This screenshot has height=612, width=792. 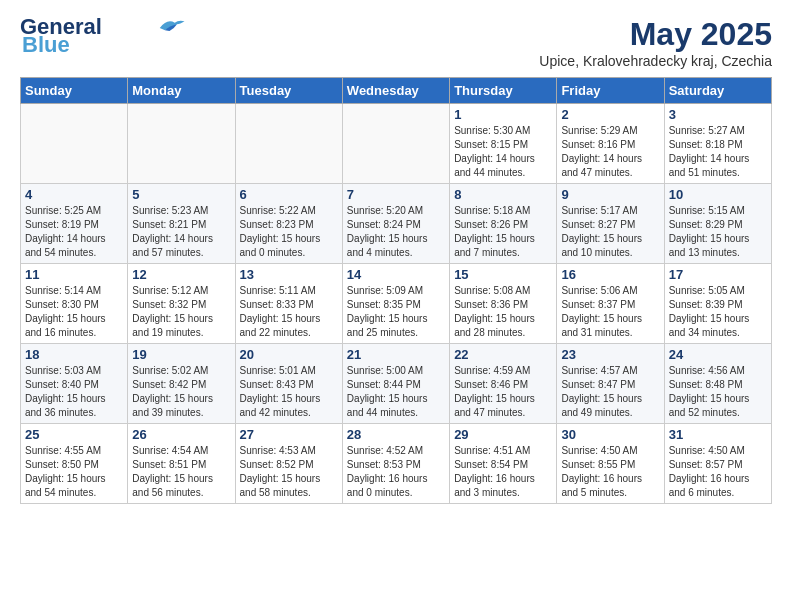 What do you see at coordinates (610, 114) in the screenshot?
I see `day-number: 2` at bounding box center [610, 114].